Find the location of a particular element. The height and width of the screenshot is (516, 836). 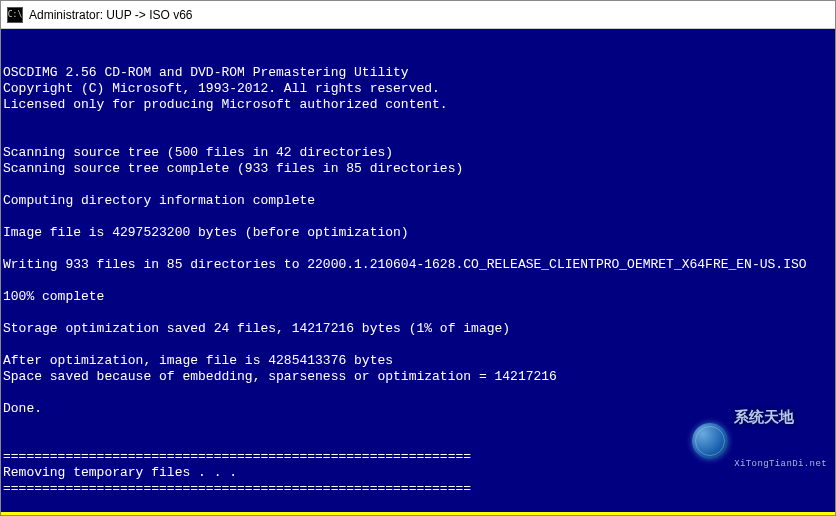

terminal-line: Computing directory information complete is located at coordinates (418, 201).